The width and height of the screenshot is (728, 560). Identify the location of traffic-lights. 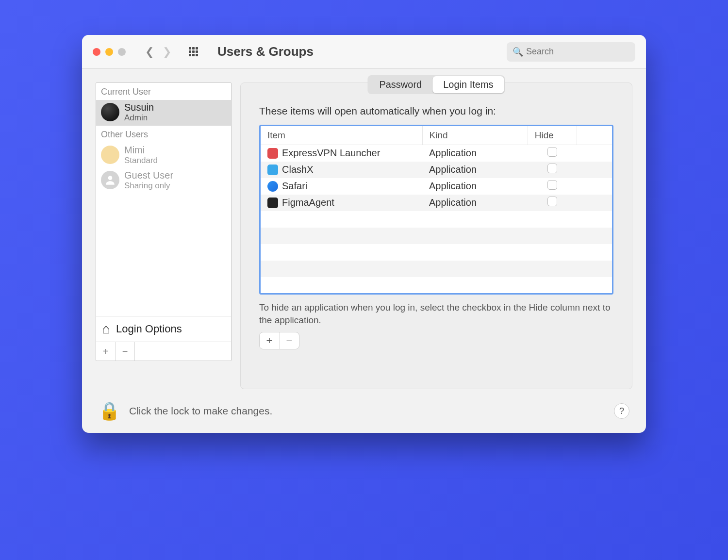
(109, 52).